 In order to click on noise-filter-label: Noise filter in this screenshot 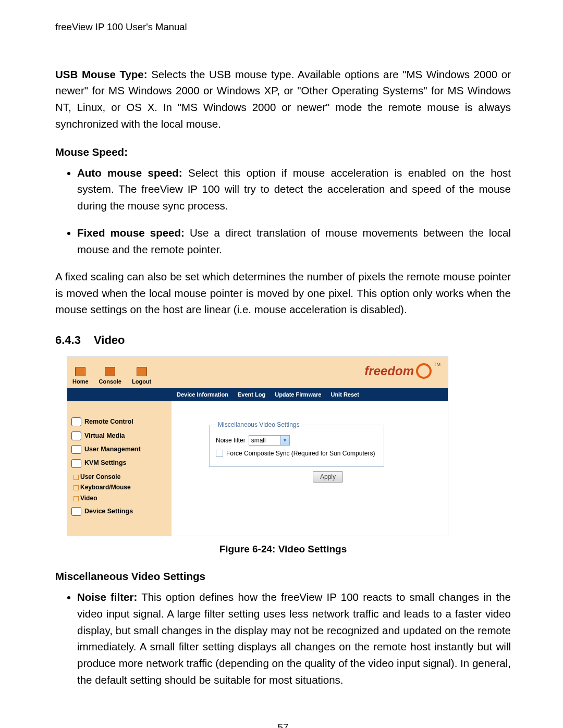, I will do `click(230, 441)`.